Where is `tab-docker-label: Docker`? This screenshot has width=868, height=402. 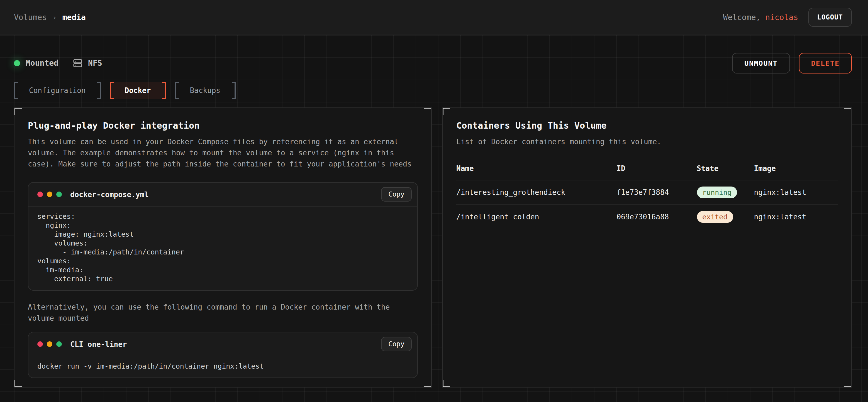
tab-docker-label: Docker is located at coordinates (138, 90).